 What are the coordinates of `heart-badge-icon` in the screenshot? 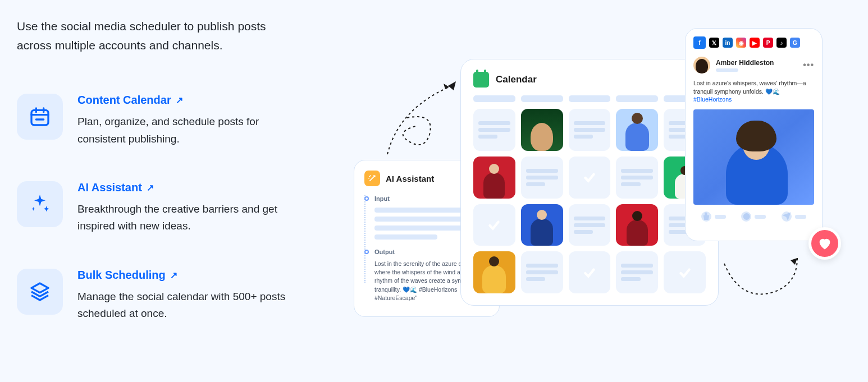 It's located at (825, 243).